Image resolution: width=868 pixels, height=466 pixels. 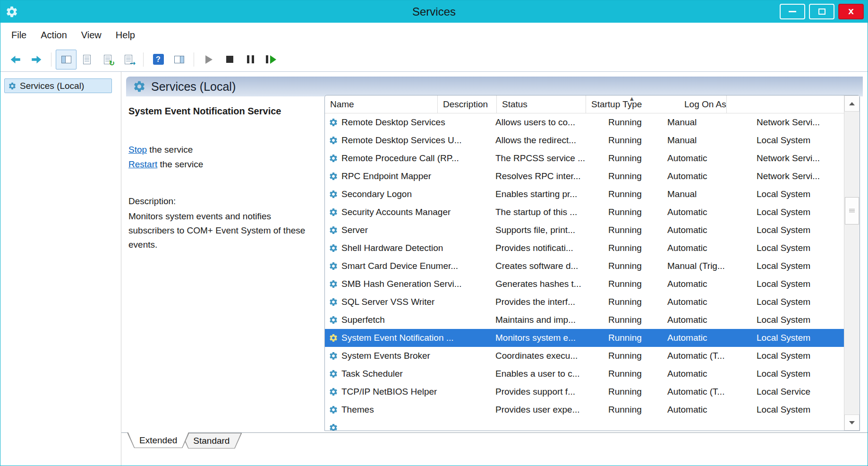 I want to click on table-row: SQL Server VSS Writer Provides the inter…, so click(x=585, y=302).